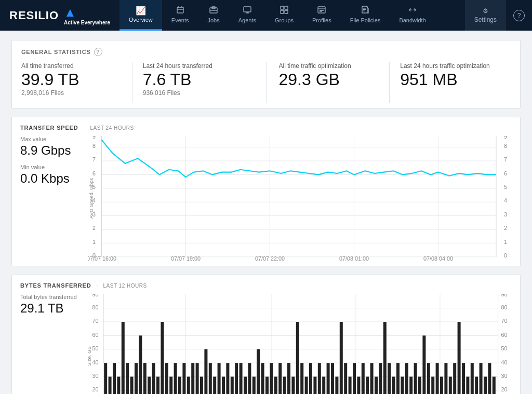  I want to click on transfer-speed-legend: Max value 8.9 Gbps Min value 0.0 Kbps, so click(54, 198).